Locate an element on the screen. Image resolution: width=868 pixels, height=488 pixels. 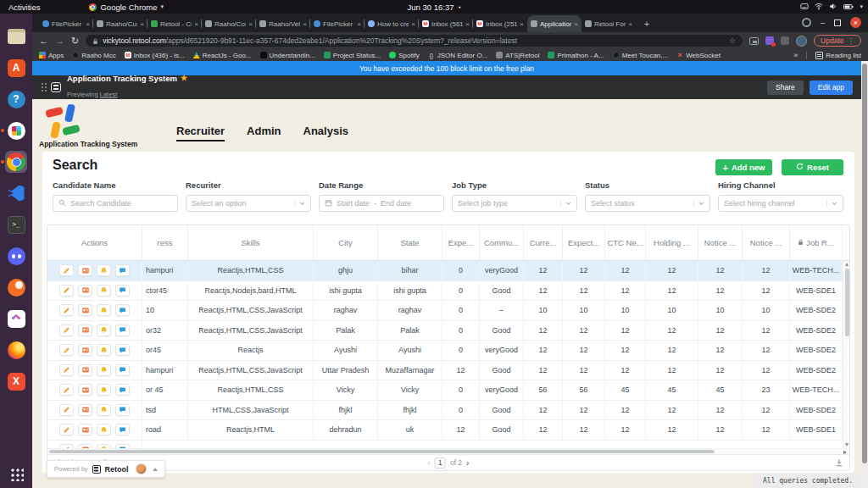
browser-tab-raaho-con: Raaho/Con is located at coordinates (229, 24).